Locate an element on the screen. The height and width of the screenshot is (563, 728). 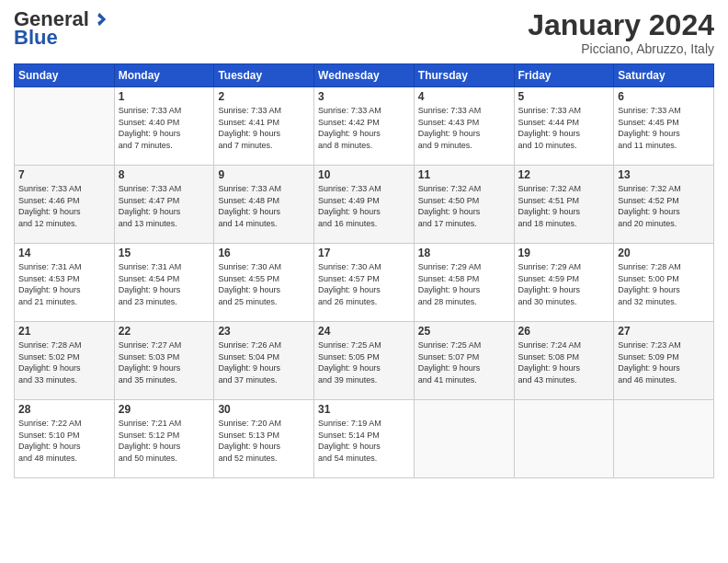
day-info: Sunrise: 7:33 AMSunset: 4:49 PMDaylight:… is located at coordinates (364, 206).